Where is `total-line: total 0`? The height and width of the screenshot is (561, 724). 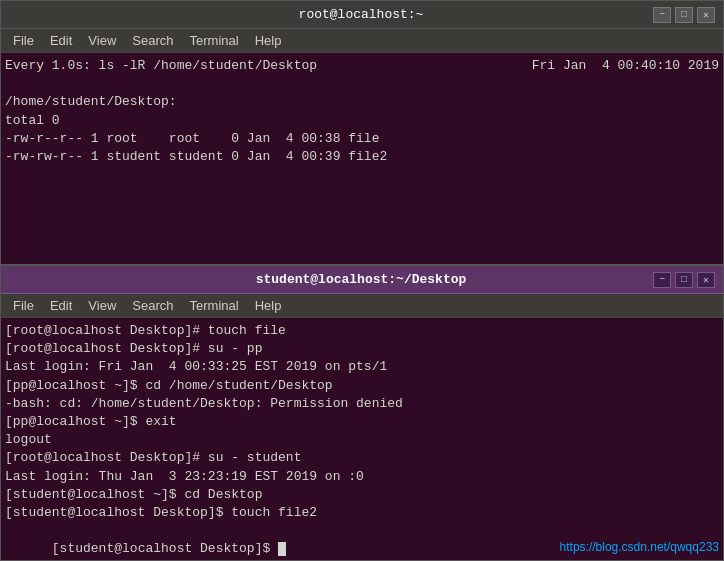 total-line: total 0 is located at coordinates (362, 121).